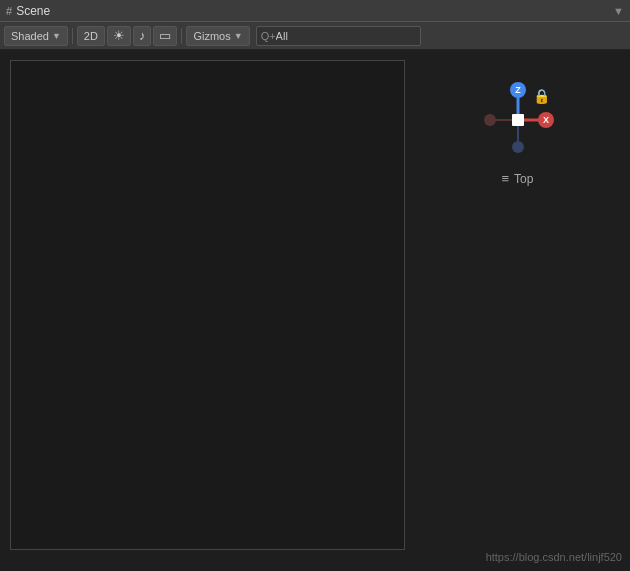 The height and width of the screenshot is (571, 630). Describe the element at coordinates (554, 557) in the screenshot. I see `url-watermark: https://blog.csdn.net/linjf520` at that location.